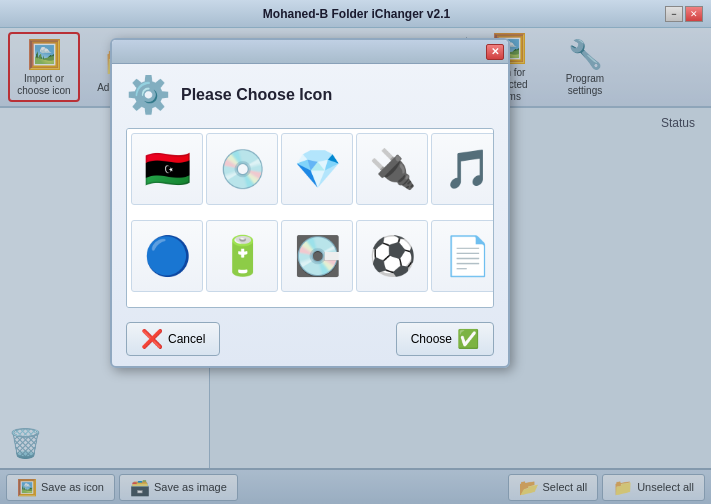  I want to click on icon-cell-bluetooth: 🔵, so click(167, 256).